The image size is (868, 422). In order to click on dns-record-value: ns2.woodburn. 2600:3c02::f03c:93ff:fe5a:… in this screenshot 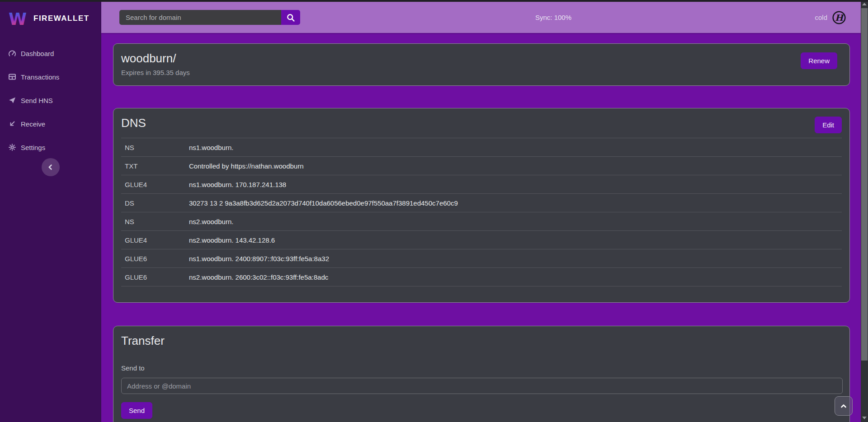, I will do `click(259, 277)`.